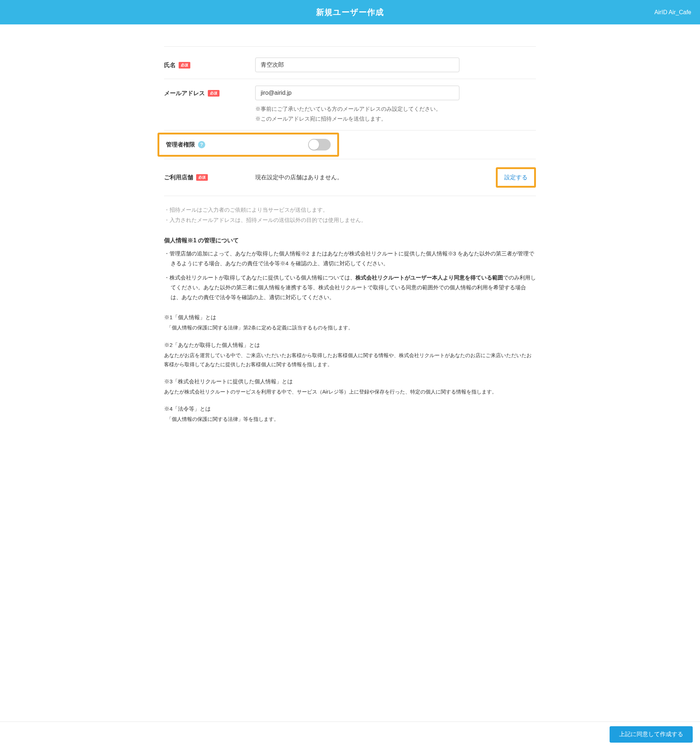 The height and width of the screenshot is (747, 700). I want to click on header: 新規ユーザー作成 AirID Air_Cafe, so click(350, 12).